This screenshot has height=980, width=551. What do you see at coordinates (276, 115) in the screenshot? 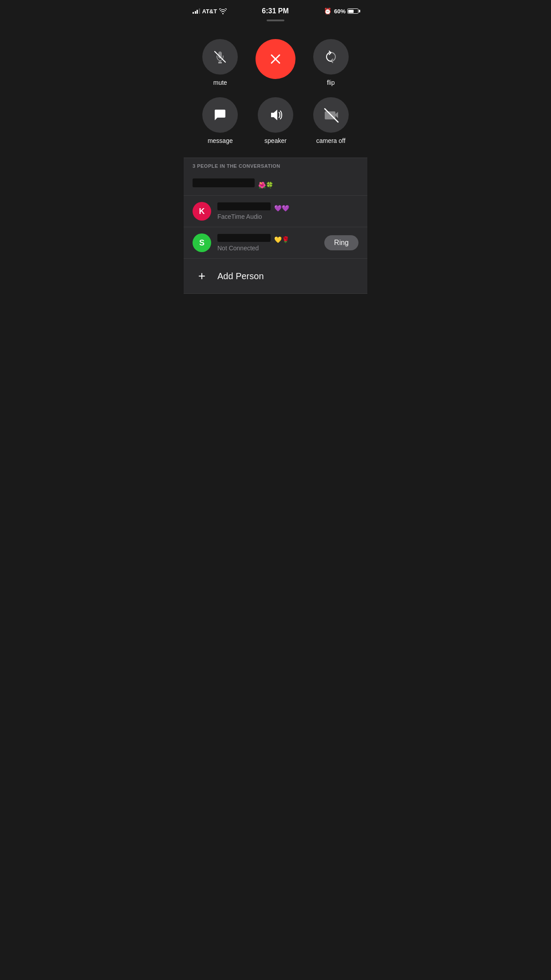
I see `speaker-circle` at bounding box center [276, 115].